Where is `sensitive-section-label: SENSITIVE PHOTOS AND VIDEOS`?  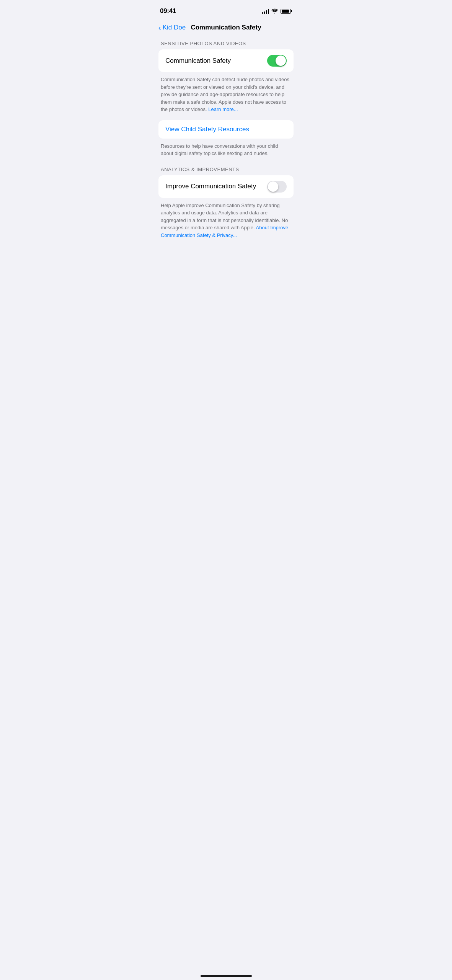
sensitive-section-label: SENSITIVE PHOTOS AND VIDEOS is located at coordinates (226, 44).